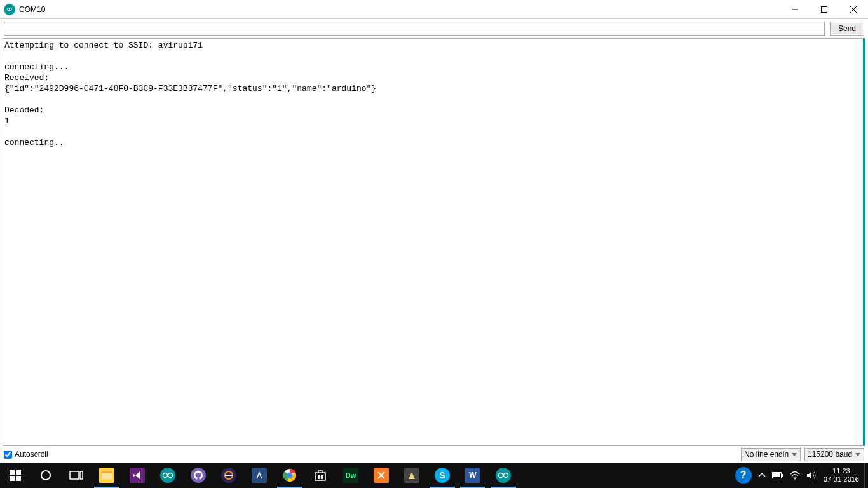 This screenshot has width=868, height=488. I want to click on github-icon, so click(198, 475).